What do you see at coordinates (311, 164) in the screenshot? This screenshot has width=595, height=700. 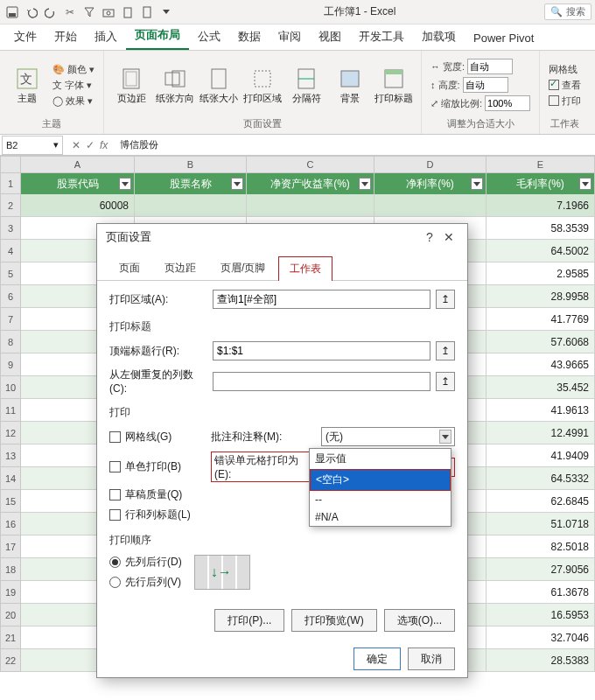 I see `col-header-c: C` at bounding box center [311, 164].